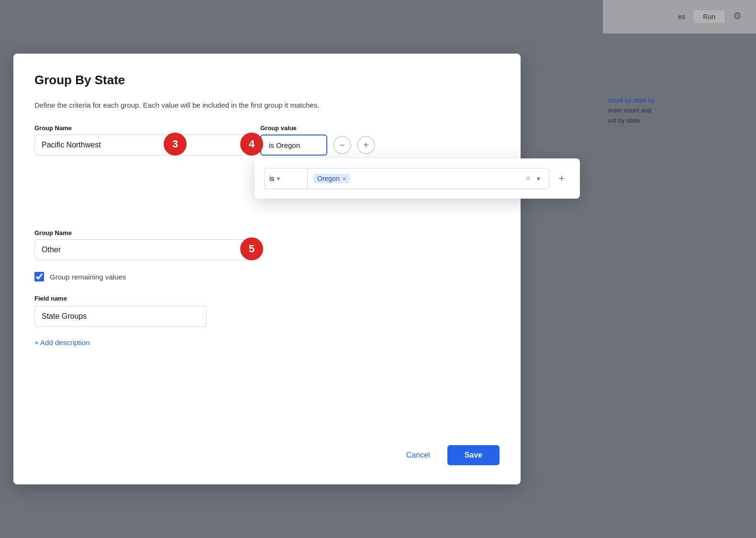  I want to click on oregon-tag-chip: Oregon ×, so click(332, 179).